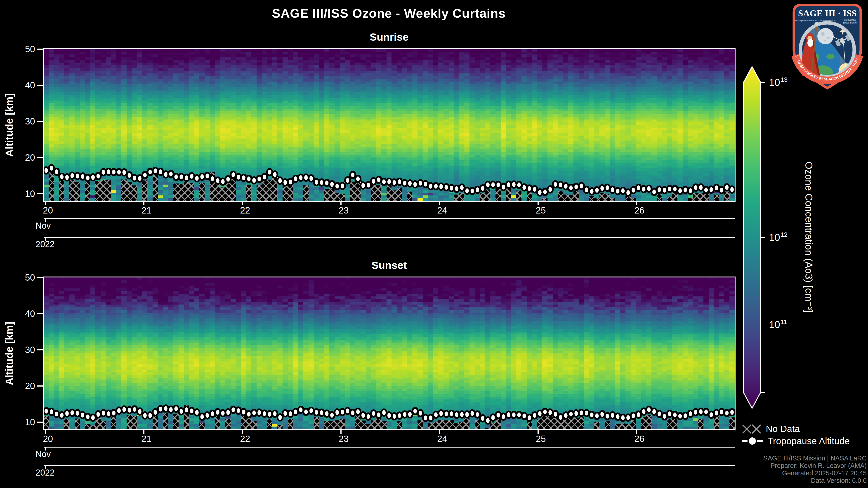 The image size is (868, 488). Describe the element at coordinates (850, 23) in the screenshot. I see `logo-subtitle-right-2: Space Station` at that location.